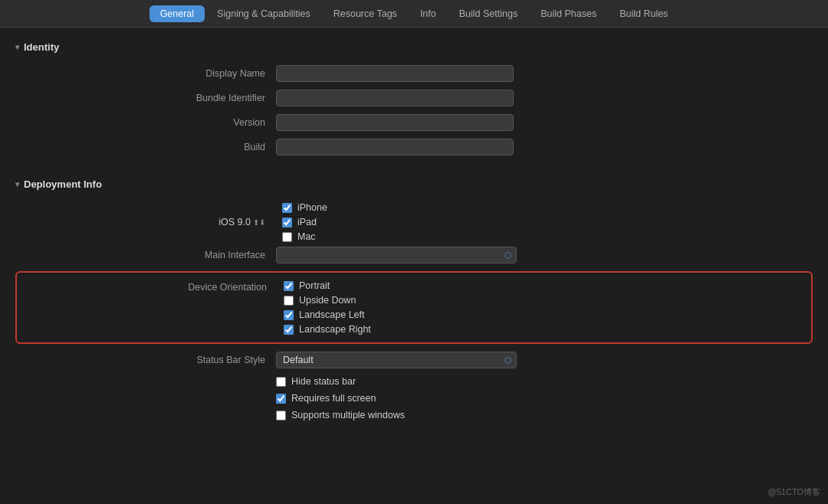 The image size is (828, 504). What do you see at coordinates (259, 222) in the screenshot?
I see `ios-stepper-icon: ⬆⬇` at bounding box center [259, 222].